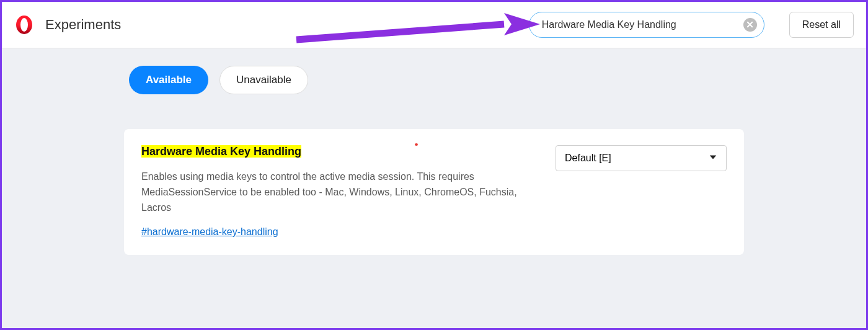 This screenshot has height=330, width=868. I want to click on chevron-down-icon, so click(713, 158).